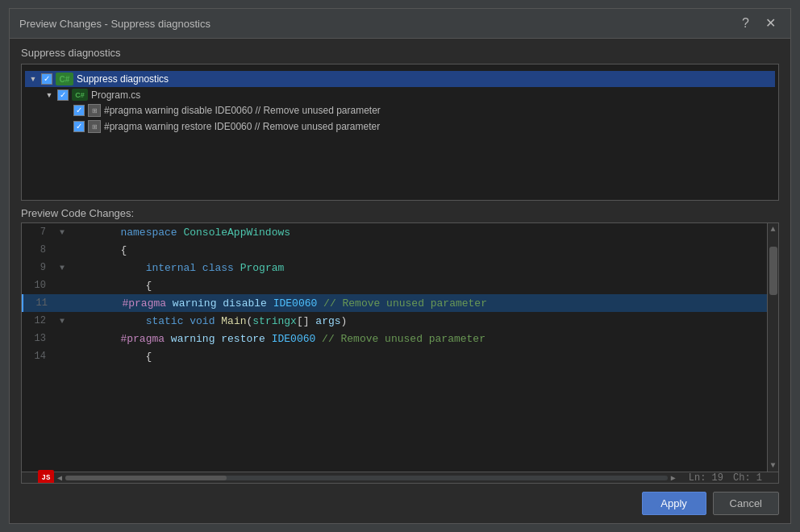 This screenshot has width=800, height=532. Describe the element at coordinates (47, 79) in the screenshot. I see `tree-checkbox-root` at that location.